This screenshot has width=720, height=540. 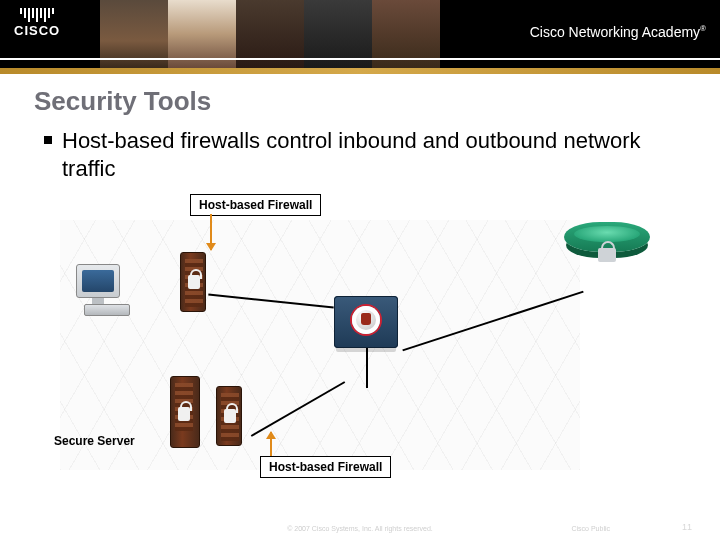 I want to click on slide-title: Security Tools, so click(x=377, y=102).